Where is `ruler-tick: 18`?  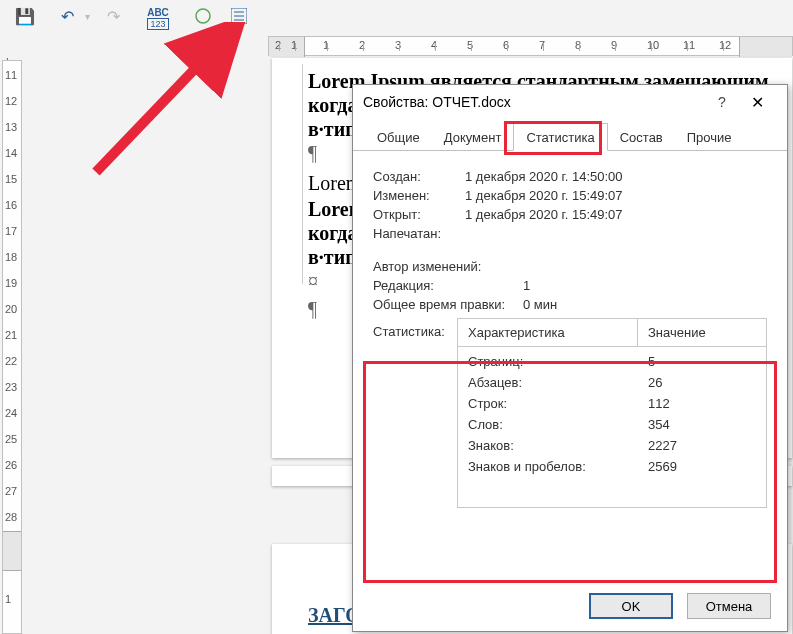
ruler-tick: 18 is located at coordinates (11, 257).